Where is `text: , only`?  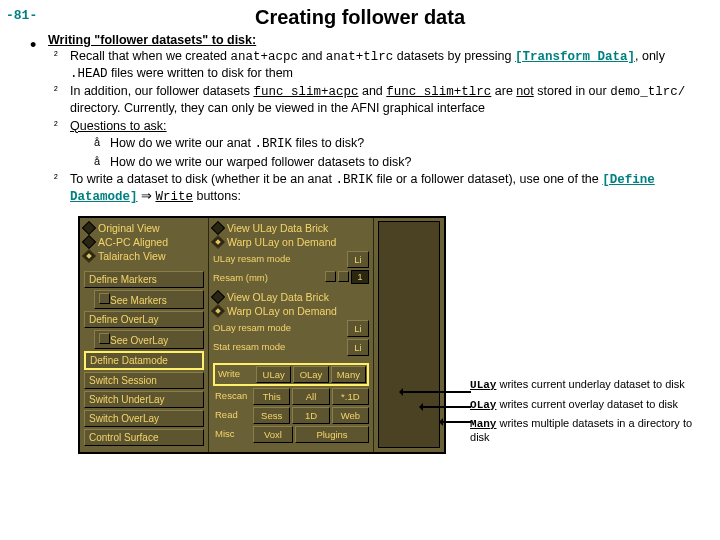
text: , only is located at coordinates (650, 56).